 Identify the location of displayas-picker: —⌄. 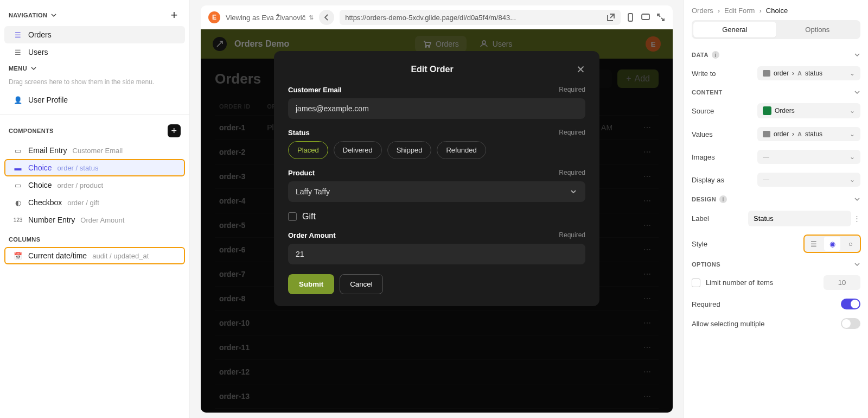
(809, 180).